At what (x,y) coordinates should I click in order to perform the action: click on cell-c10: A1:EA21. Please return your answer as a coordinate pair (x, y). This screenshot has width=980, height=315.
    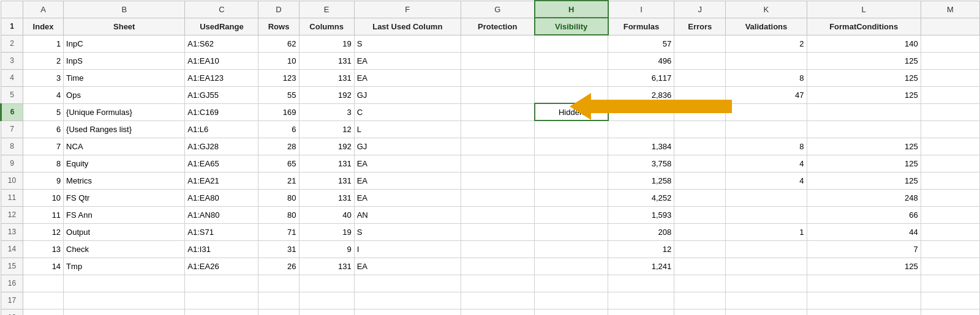
    Looking at the image, I should click on (222, 180).